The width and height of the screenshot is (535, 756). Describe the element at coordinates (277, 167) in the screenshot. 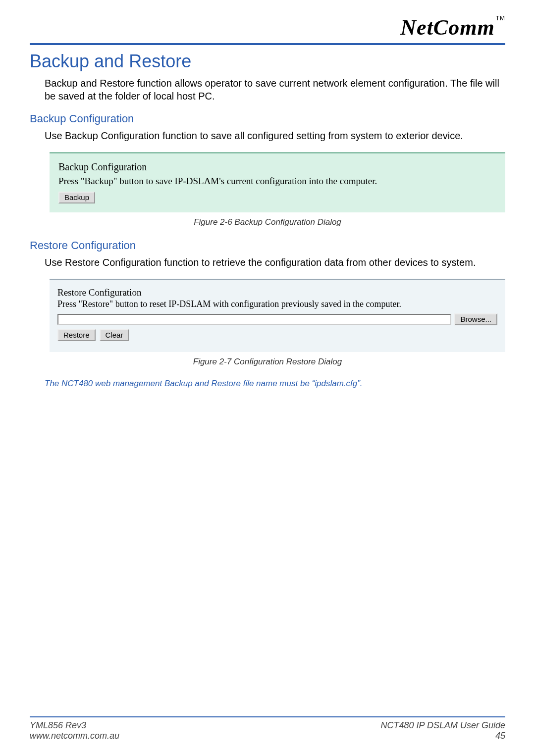

I see `backup-dialog-title: Backup Configuration` at that location.